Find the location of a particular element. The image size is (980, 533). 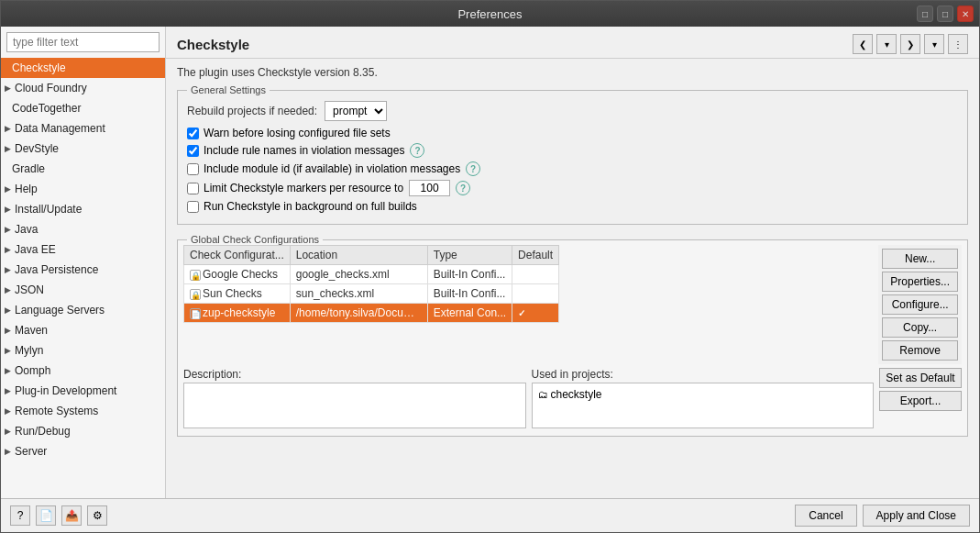

config-type-cell: Built-In Confi... is located at coordinates (469, 275).